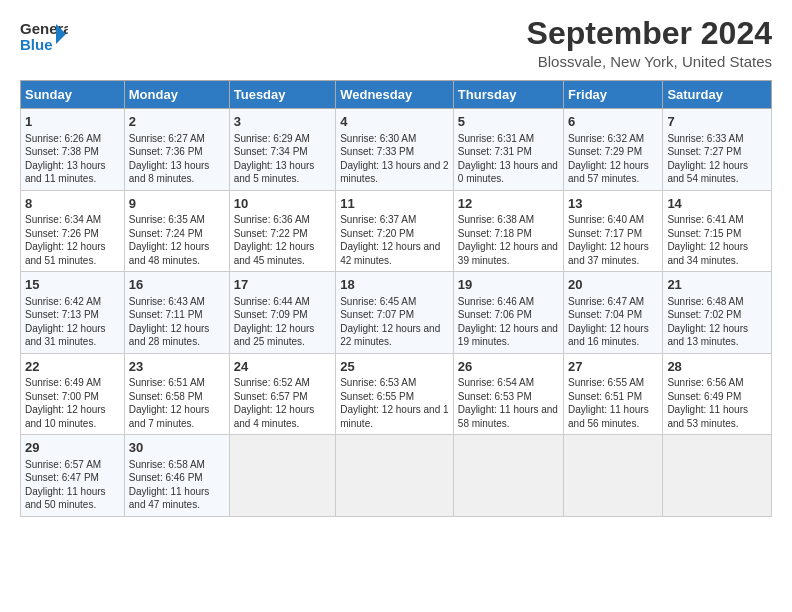 This screenshot has width=792, height=612. I want to click on day-info: Daylight: 12 hours and 51 minutes., so click(72, 254).